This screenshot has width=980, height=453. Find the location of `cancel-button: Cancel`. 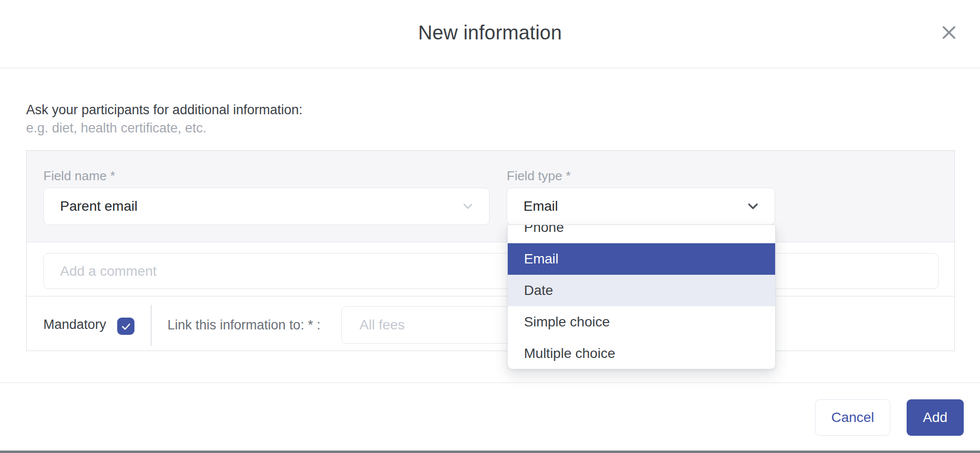

cancel-button: Cancel is located at coordinates (853, 418).